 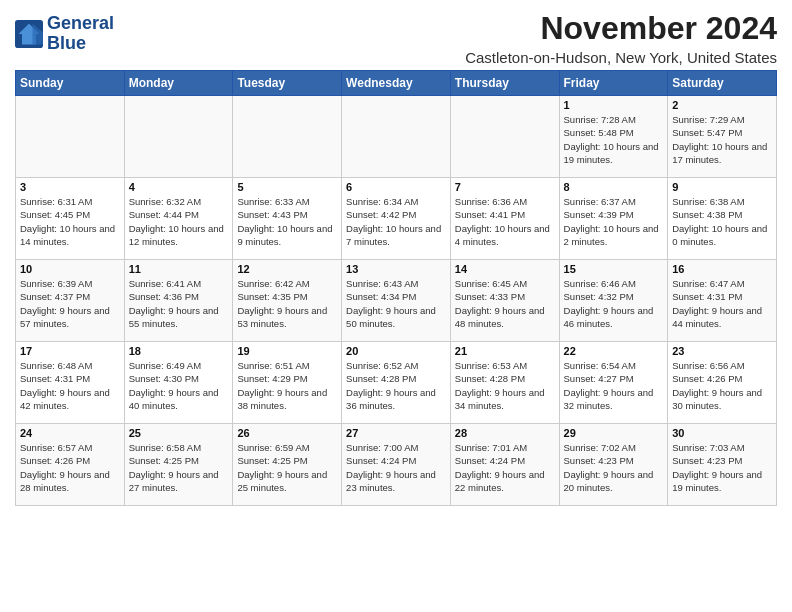 What do you see at coordinates (614, 105) in the screenshot?
I see `day-number: 1` at bounding box center [614, 105].